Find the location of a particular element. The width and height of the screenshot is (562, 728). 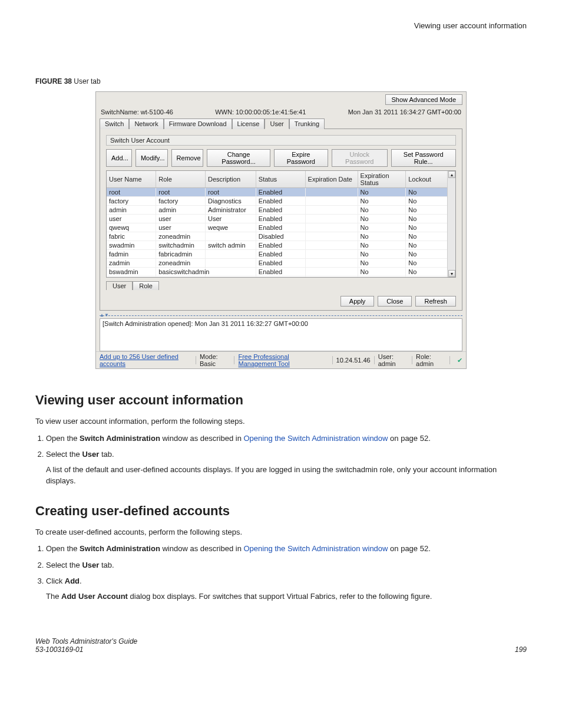

table-scrollbar: ▴ ▾ is located at coordinates (451, 224).